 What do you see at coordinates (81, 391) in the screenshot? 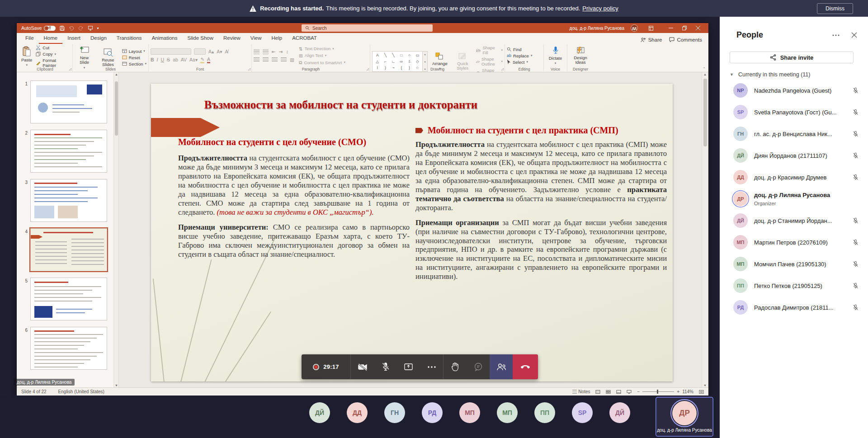
I see `language-indicator: English (United States)` at bounding box center [81, 391].